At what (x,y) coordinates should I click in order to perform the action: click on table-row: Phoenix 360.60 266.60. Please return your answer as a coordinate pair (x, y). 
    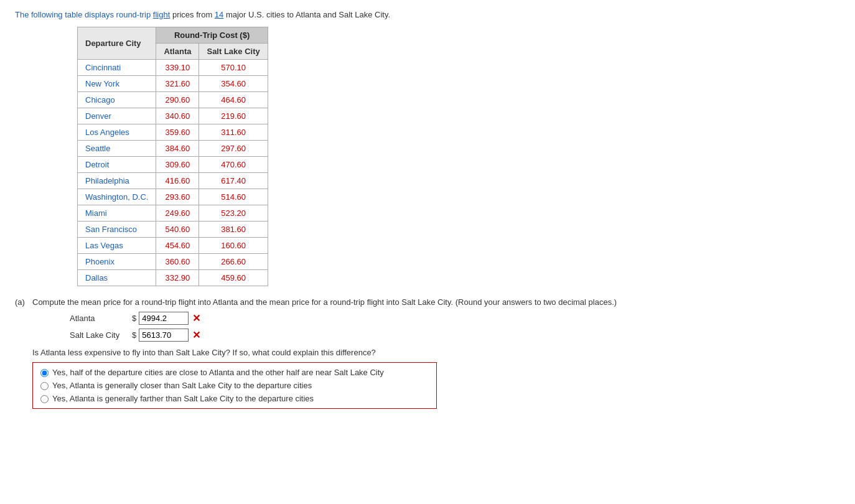
    Looking at the image, I should click on (173, 262).